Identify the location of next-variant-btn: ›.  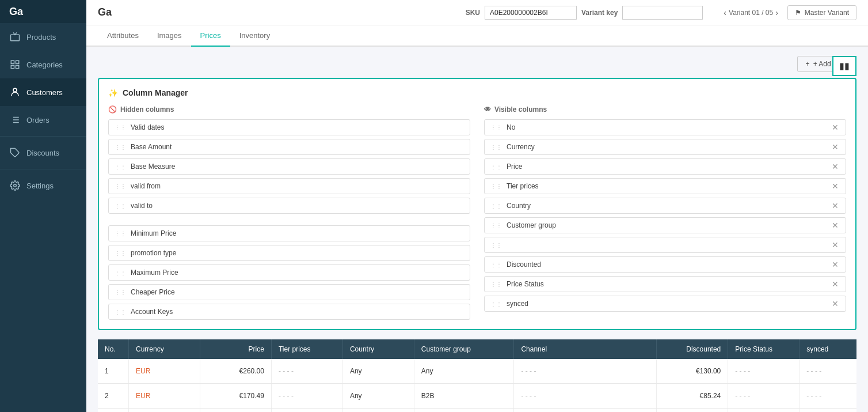
(777, 13).